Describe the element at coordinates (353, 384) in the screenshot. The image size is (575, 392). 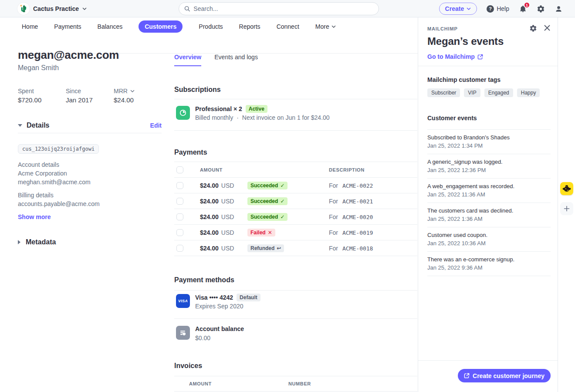
I see `column-number: NUMBER` at that location.